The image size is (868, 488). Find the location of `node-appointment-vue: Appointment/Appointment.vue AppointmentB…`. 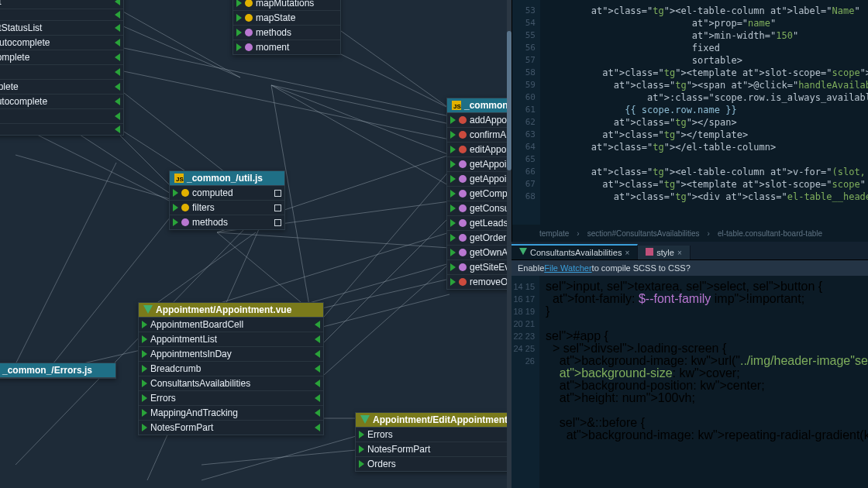

node-appointment-vue: Appointment/Appointment.vue AppointmentB… is located at coordinates (231, 369).